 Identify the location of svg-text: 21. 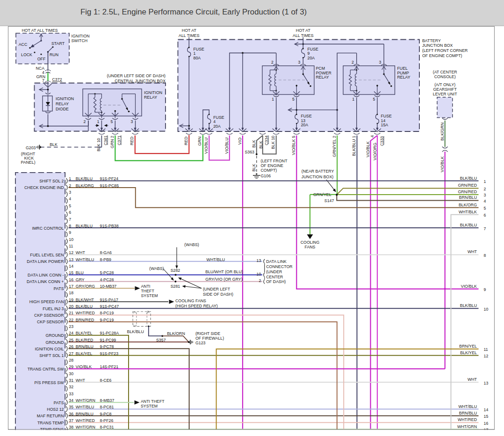
(71, 313).